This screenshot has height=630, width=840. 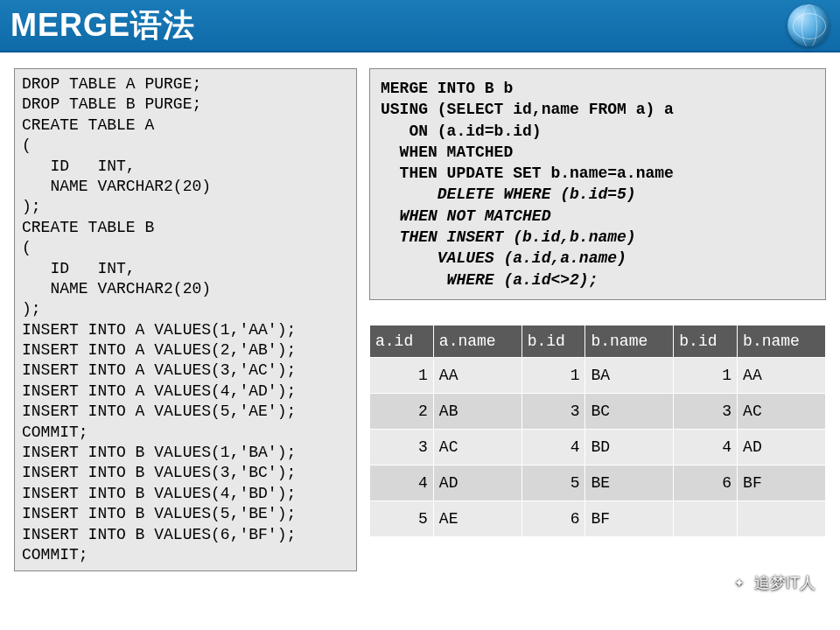 What do you see at coordinates (630, 483) in the screenshot?
I see `cell: BE` at bounding box center [630, 483].